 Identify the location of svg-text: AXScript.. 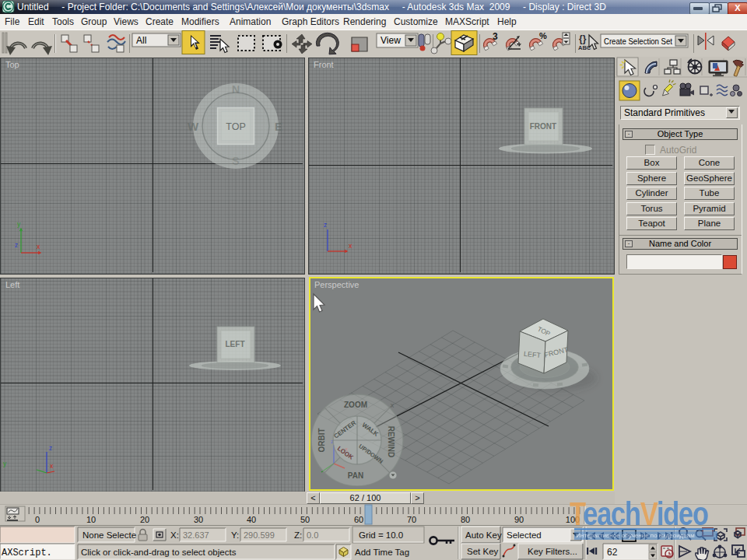
(26, 553).